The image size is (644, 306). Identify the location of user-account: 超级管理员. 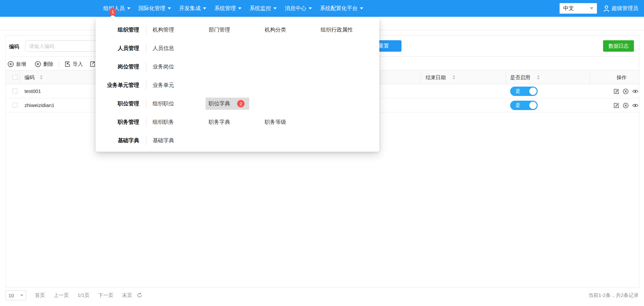
(621, 8).